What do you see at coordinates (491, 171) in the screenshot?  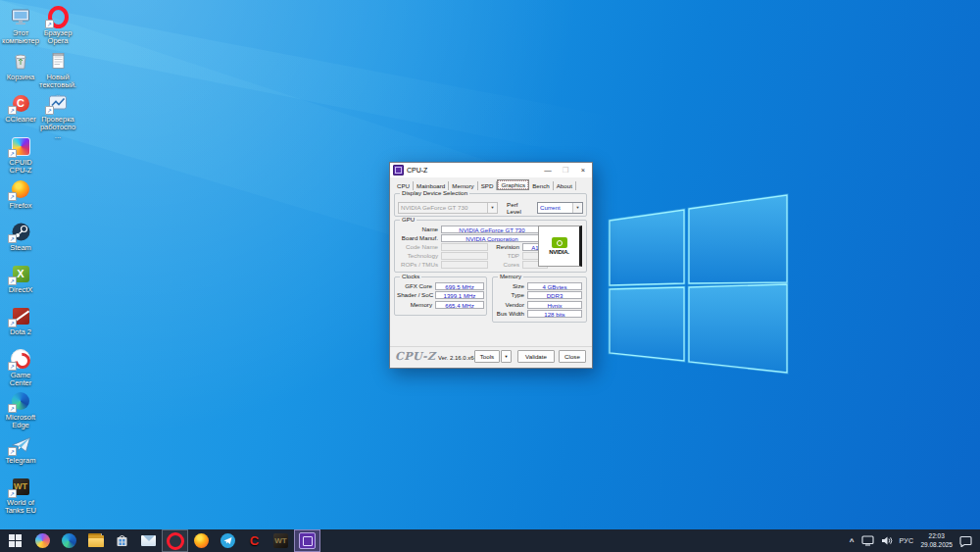 I see `title-bar: CPU-Z — ❐ ×` at bounding box center [491, 171].